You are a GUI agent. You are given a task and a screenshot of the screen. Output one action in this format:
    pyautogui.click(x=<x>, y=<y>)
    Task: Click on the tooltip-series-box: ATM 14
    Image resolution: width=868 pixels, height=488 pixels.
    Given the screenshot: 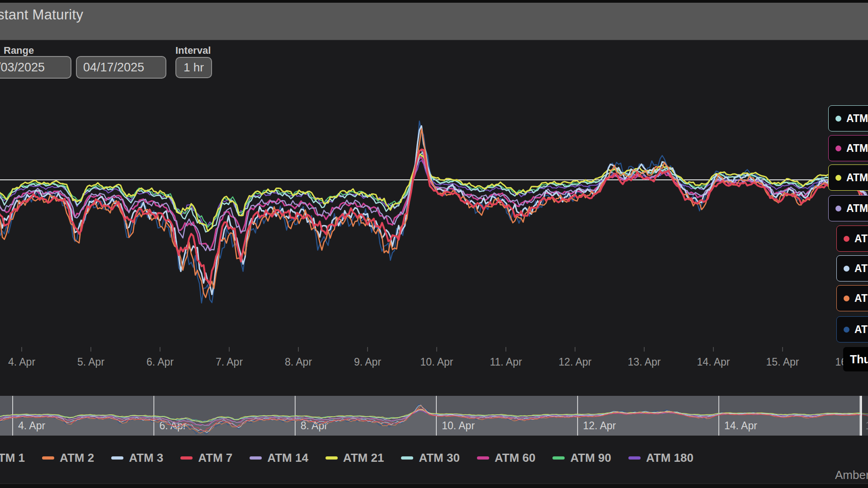 What is the action you would take?
    pyautogui.click(x=848, y=208)
    